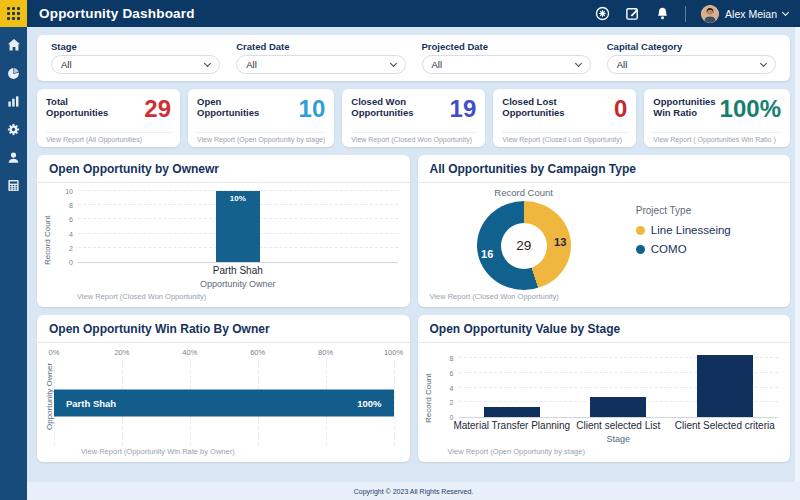 The image size is (800, 500). What do you see at coordinates (136, 58) in the screenshot?
I see `filter-group-1: StageAll` at bounding box center [136, 58].